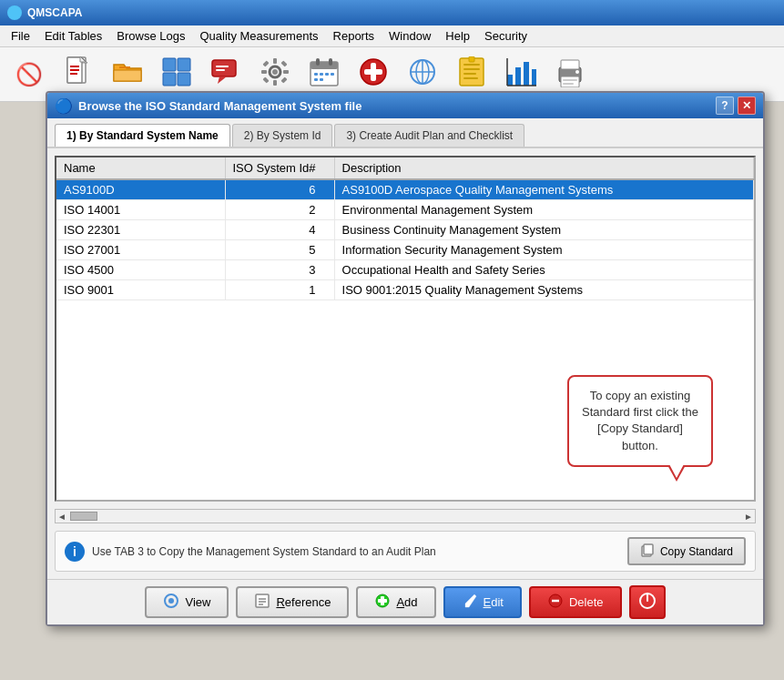 This screenshot has height=680, width=784. I want to click on table-row: ISO 9001 1 ISO 9001:2015 Quality Managem…, so click(405, 290).